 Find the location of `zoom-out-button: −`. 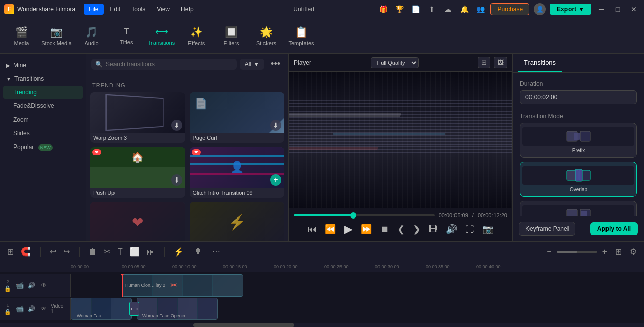

zoom-out-button: − is located at coordinates (549, 252).